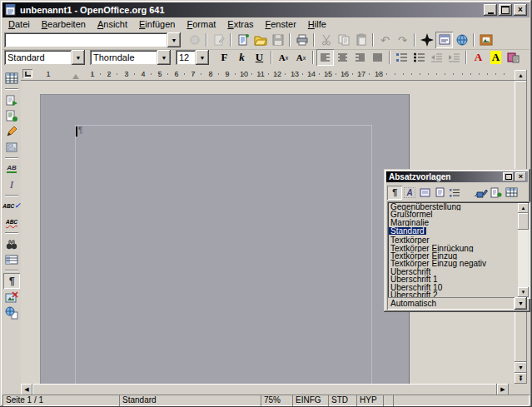 The image size is (532, 407). What do you see at coordinates (457, 303) in the screenshot?
I see `style-filter-combobox: Automatisch ▼` at bounding box center [457, 303].